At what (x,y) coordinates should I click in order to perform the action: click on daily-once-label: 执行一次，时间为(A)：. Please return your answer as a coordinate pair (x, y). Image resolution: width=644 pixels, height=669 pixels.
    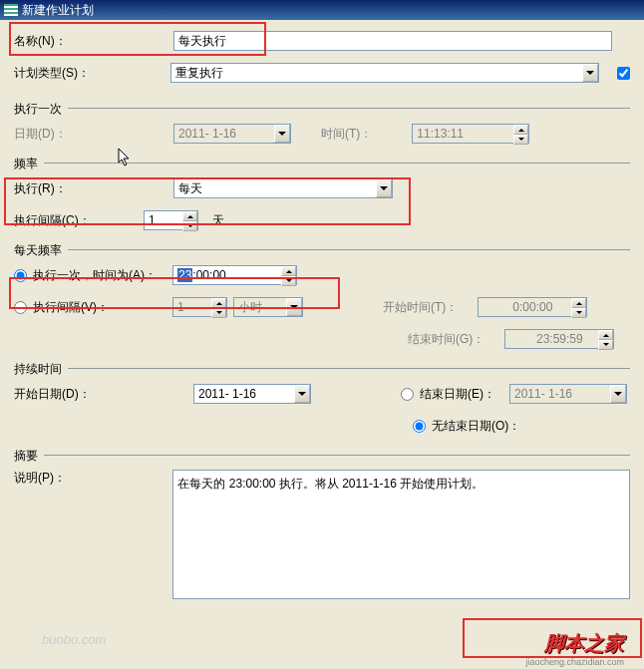
    Looking at the image, I should click on (103, 275).